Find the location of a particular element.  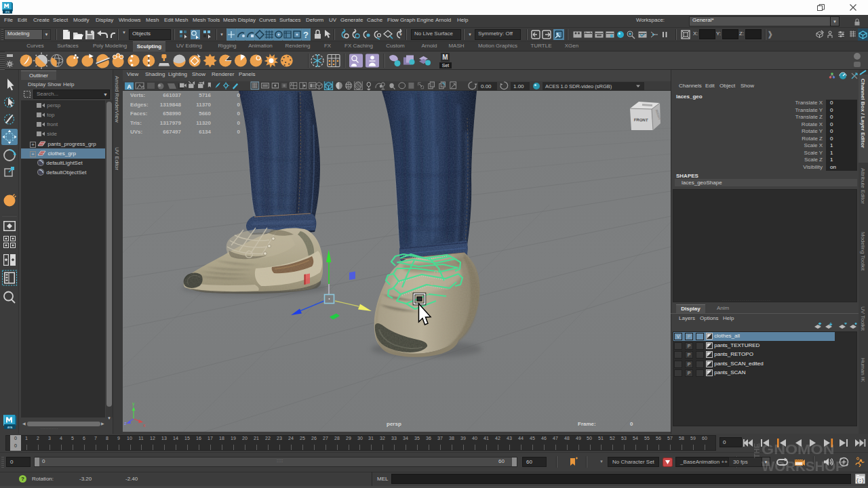

svg-text: 1319848 is located at coordinates (171, 104).